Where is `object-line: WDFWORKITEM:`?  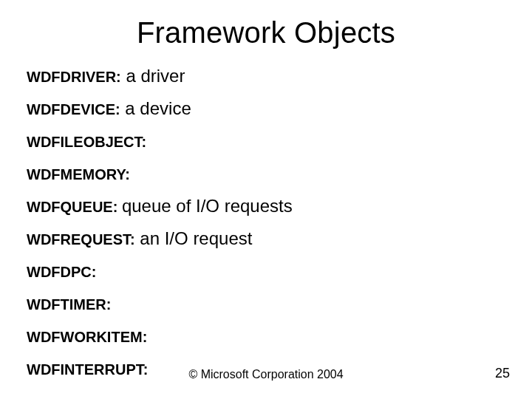 object-line: WDFWORKITEM: is located at coordinates (266, 336).